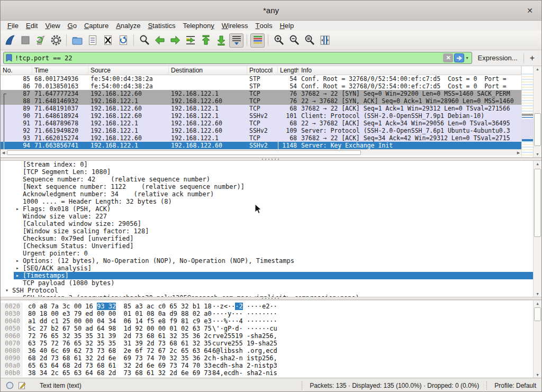 Image resolution: width=542 pixels, height=392 pixels. What do you see at coordinates (271, 253) in the screenshot?
I see `detail-line: Urgent pointer: 0` at bounding box center [271, 253].